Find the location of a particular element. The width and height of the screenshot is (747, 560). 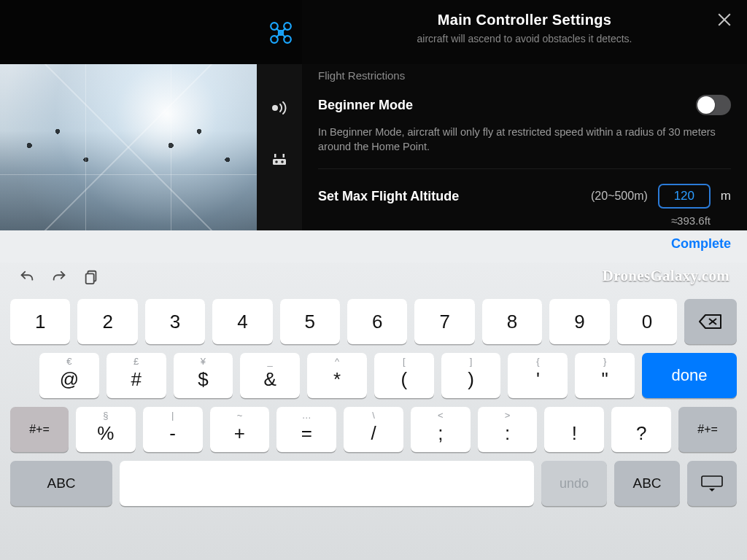

key-=: …= is located at coordinates (306, 429).